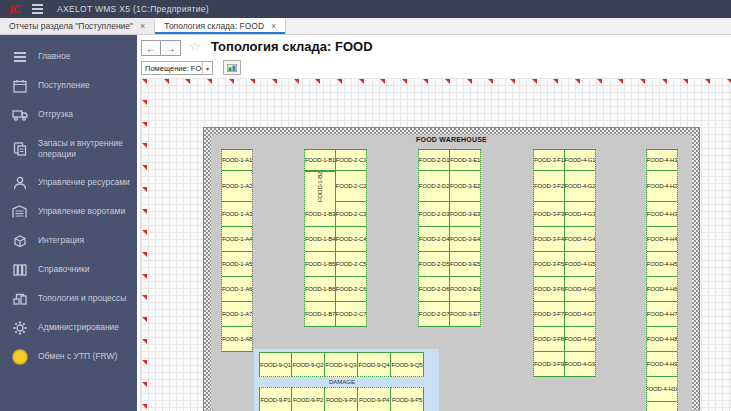  What do you see at coordinates (195, 46) in the screenshot?
I see `favorite-star-icon: ☆` at bounding box center [195, 46].